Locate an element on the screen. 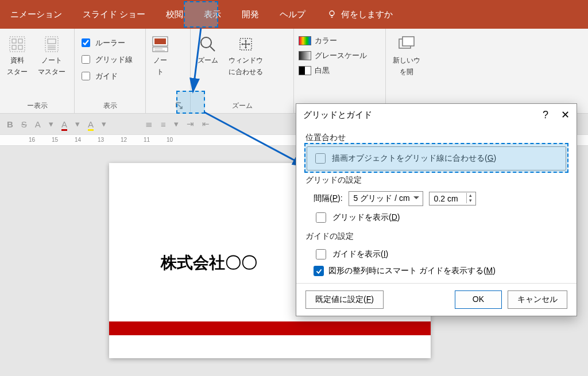 This screenshot has height=376, width=588. tab-review: 校閲 is located at coordinates (175, 15).